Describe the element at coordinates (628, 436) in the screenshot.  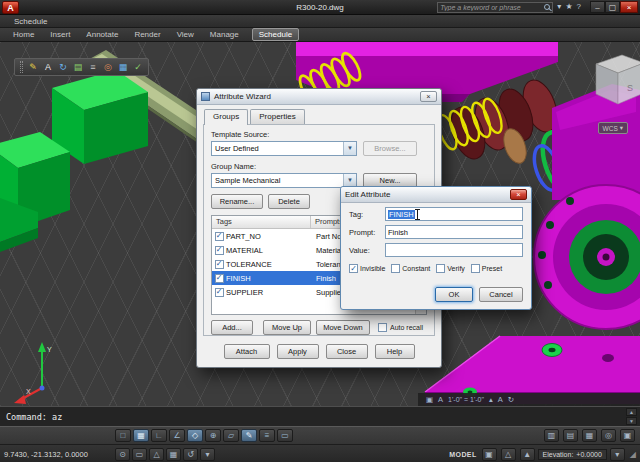
I see `show-motion-icon: ▣` at that location.